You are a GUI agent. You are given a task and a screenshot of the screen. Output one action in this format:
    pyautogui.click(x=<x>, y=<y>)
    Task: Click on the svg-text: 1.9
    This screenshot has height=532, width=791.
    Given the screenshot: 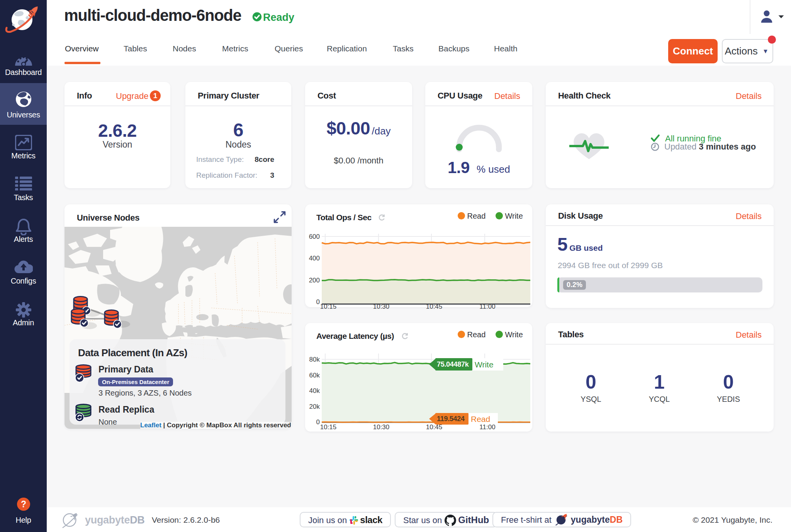 What is the action you would take?
    pyautogui.click(x=459, y=168)
    